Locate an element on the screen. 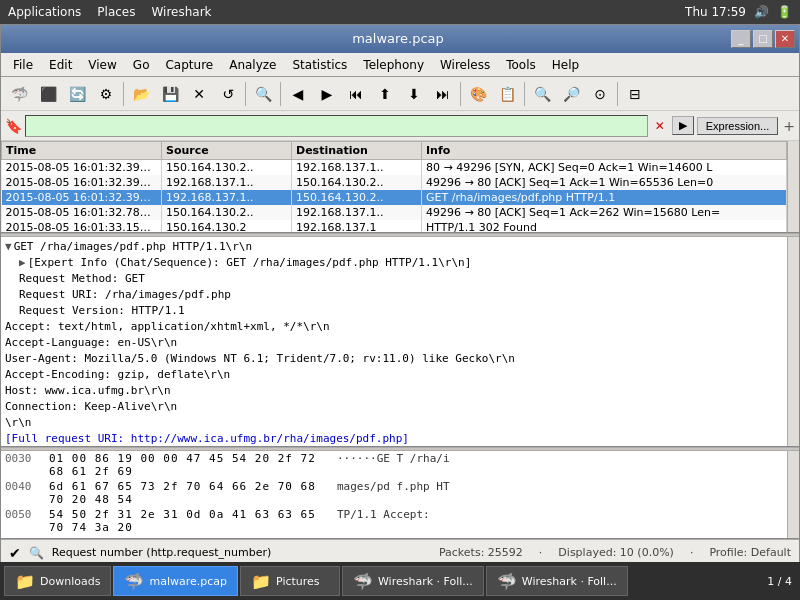 Image resolution: width=800 pixels, height=600 pixels. menu-capture: Capture is located at coordinates (189, 65).